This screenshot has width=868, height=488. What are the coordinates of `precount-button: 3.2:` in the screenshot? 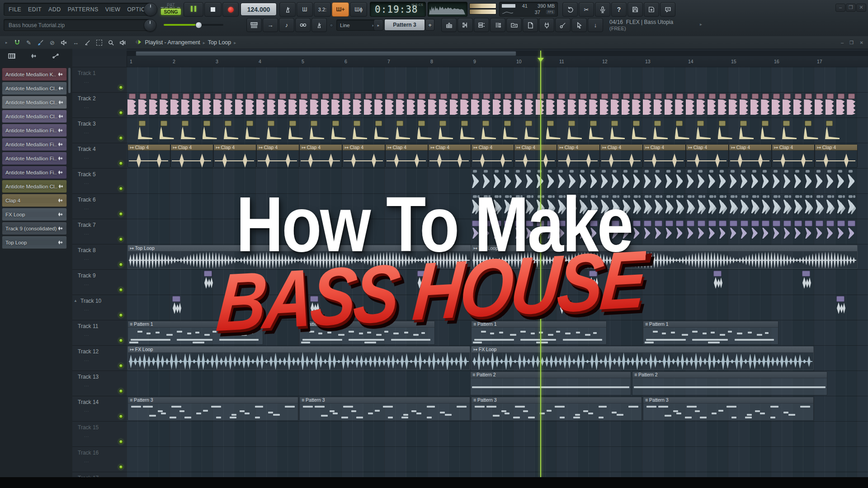 It's located at (322, 9).